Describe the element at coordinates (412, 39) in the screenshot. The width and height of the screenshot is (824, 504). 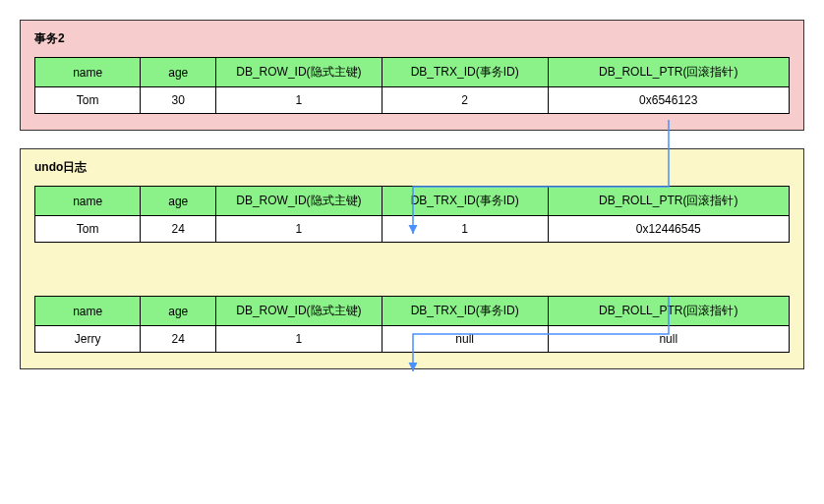
I see `panel-title-tx2: 事务2` at that location.